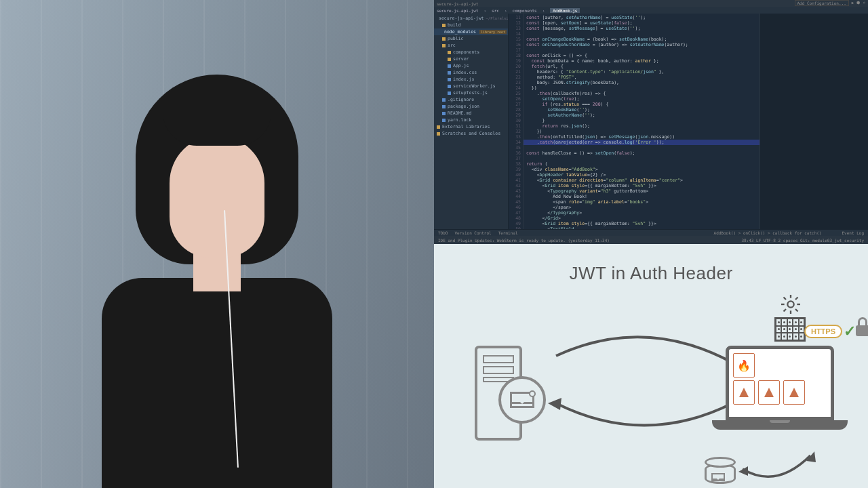 This screenshot has height=488, width=868. What do you see at coordinates (471, 86) in the screenshot?
I see `tree-item-serviceworker-js: serviceWorker.js` at bounding box center [471, 86].